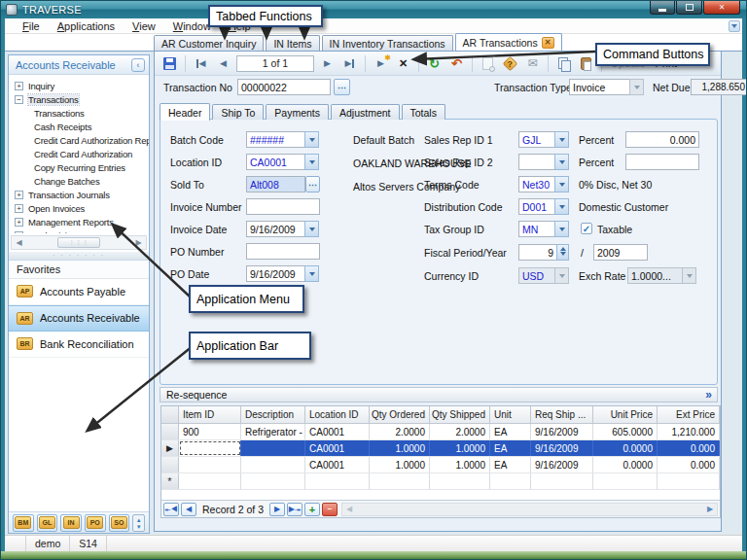 The image size is (747, 560). I want to click on table-cell: 1.0000, so click(460, 465).